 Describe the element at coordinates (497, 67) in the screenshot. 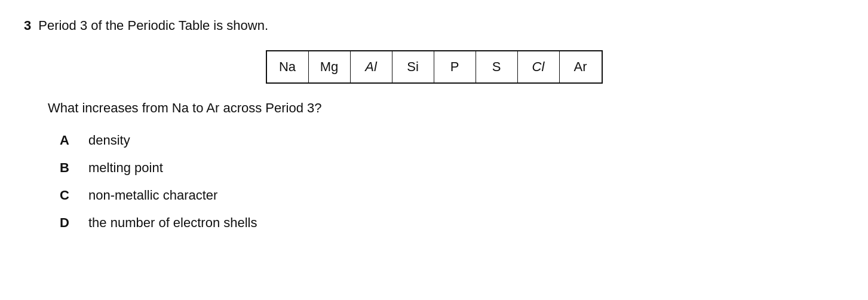

I see `element-cell-s: S` at that location.